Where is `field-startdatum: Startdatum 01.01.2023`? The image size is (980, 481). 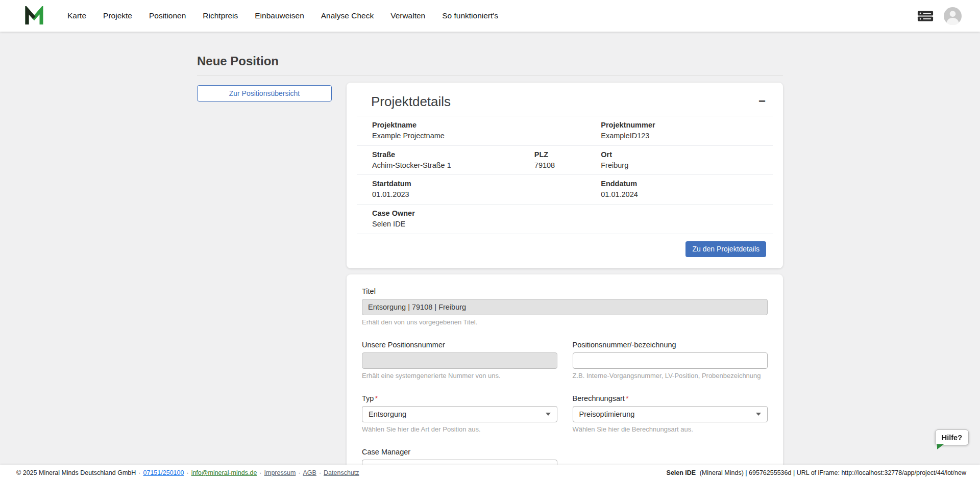
field-startdatum: Startdatum 01.01.2023 is located at coordinates (471, 190).